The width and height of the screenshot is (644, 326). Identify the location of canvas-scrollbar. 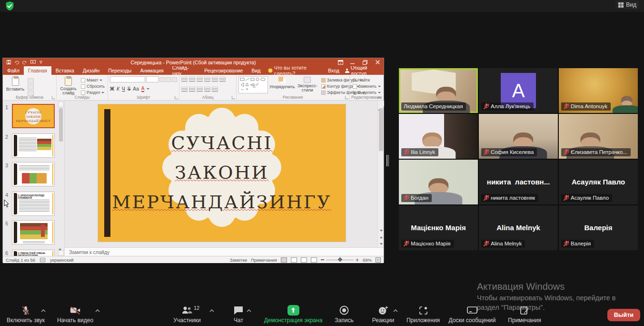
(381, 174).